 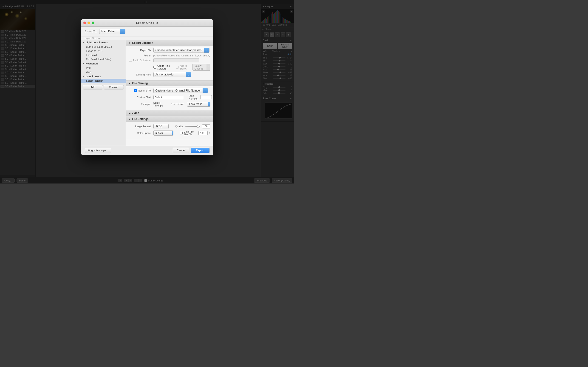 What do you see at coordinates (140, 97) in the screenshot?
I see `custom-text-label: Custom Text:` at bounding box center [140, 97].